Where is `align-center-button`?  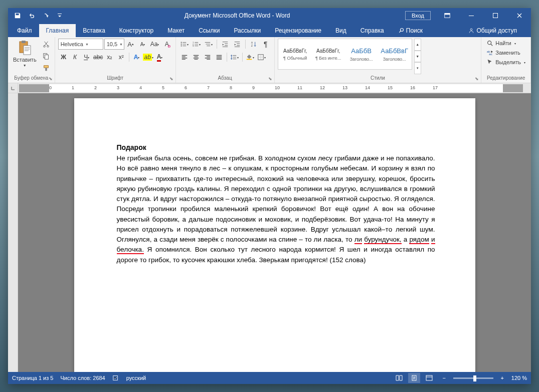 align-center-button is located at coordinates (196, 57).